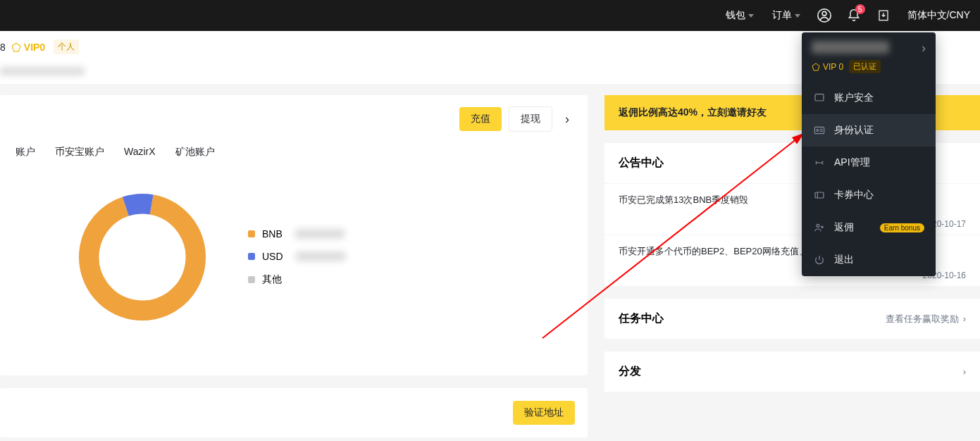 This screenshot has height=441, width=980. Describe the element at coordinates (824, 15) in the screenshot. I see `account-icon` at that location.